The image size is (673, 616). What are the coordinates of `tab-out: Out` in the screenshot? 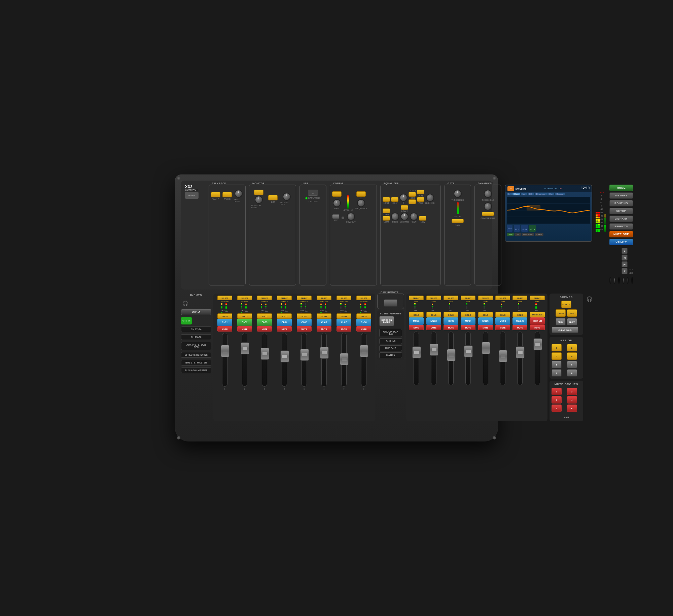 It's located at (551, 194).